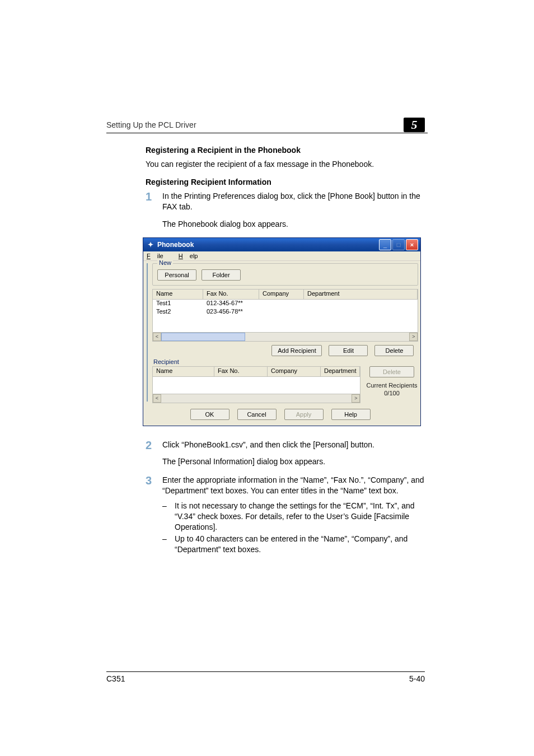 This screenshot has height=756, width=534. I want to click on close-button: ×, so click(412, 245).